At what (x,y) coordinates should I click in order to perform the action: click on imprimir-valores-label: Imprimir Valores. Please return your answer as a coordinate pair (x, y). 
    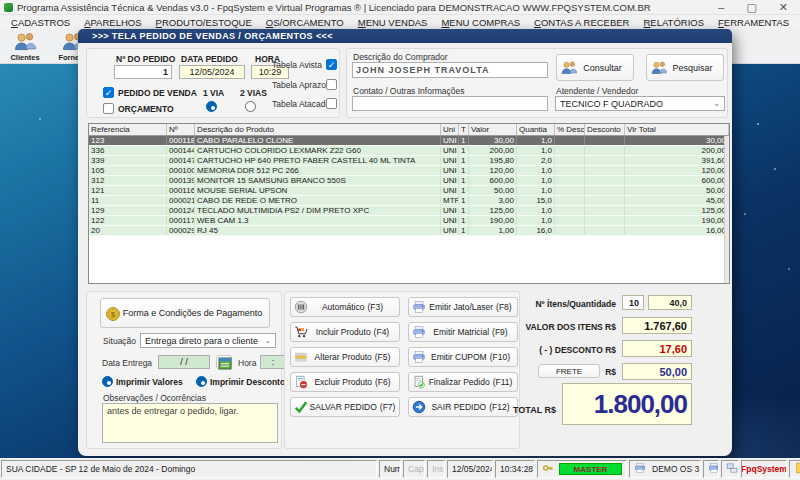
    Looking at the image, I should click on (150, 382).